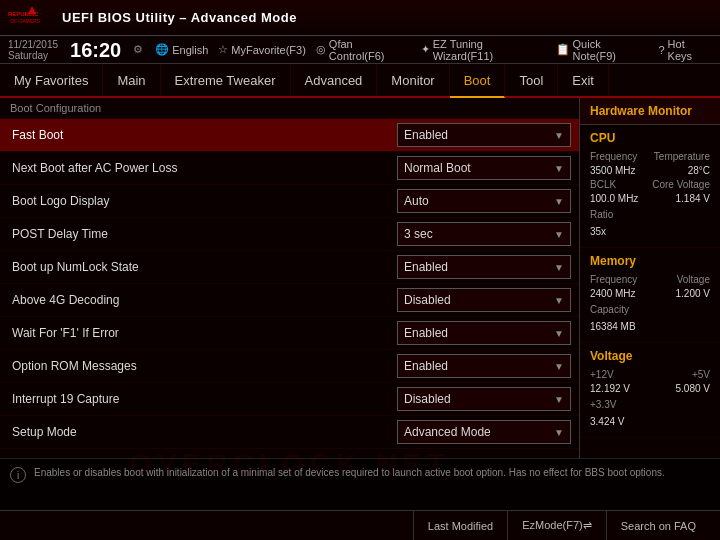  What do you see at coordinates (400, 50) in the screenshot?
I see `shortcut-bar: 🌐 English ☆ MyFavorite(F3) ◎ Qfan Contro…` at bounding box center [400, 50].